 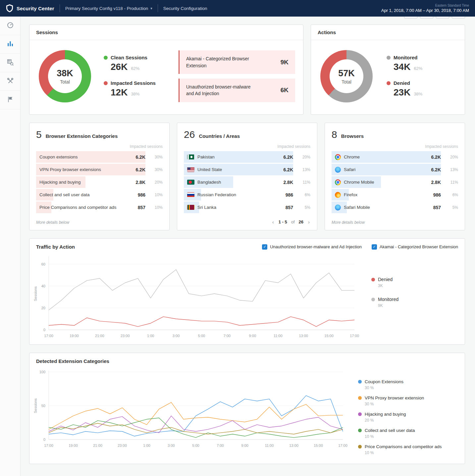 I want to click on pagination-total: 26, so click(x=301, y=222).